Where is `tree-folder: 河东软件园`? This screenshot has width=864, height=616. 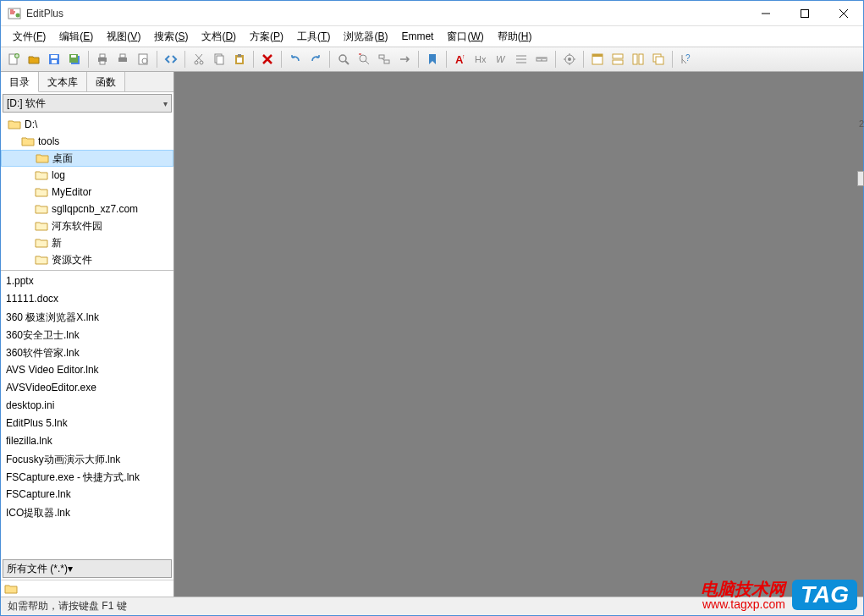 tree-folder: 河东软件园 is located at coordinates (87, 226).